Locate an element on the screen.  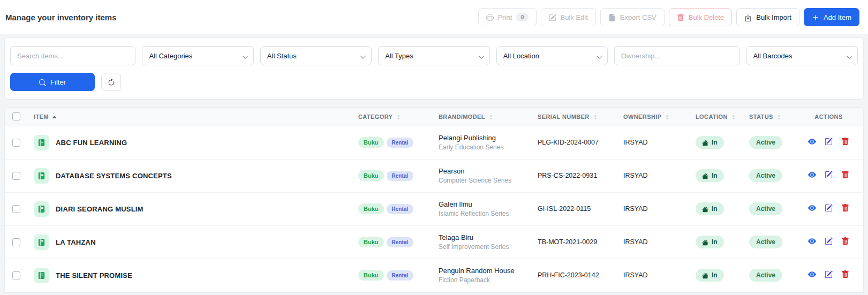
types-select: All Types is located at coordinates (434, 56).